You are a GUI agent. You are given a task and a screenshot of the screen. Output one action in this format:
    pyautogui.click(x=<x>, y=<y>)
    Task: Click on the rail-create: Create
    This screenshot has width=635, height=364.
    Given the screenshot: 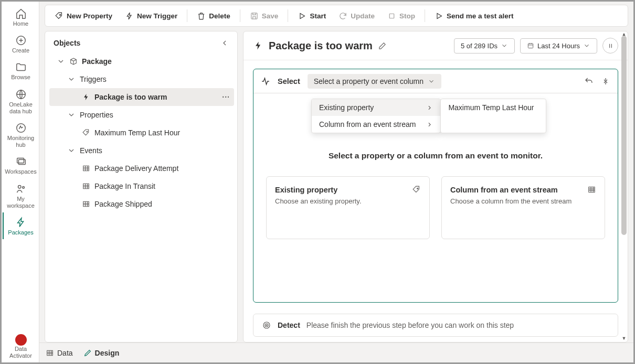 What is the action you would take?
    pyautogui.click(x=20, y=44)
    